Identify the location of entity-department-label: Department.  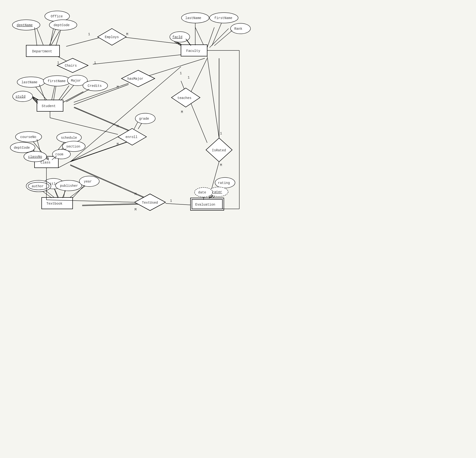
(42, 51).